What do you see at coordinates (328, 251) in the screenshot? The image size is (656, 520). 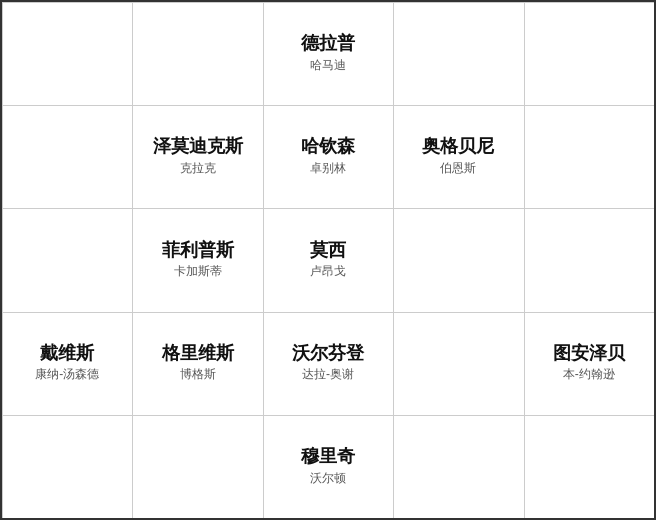 I see `player-moxley-name: 莫西` at bounding box center [328, 251].